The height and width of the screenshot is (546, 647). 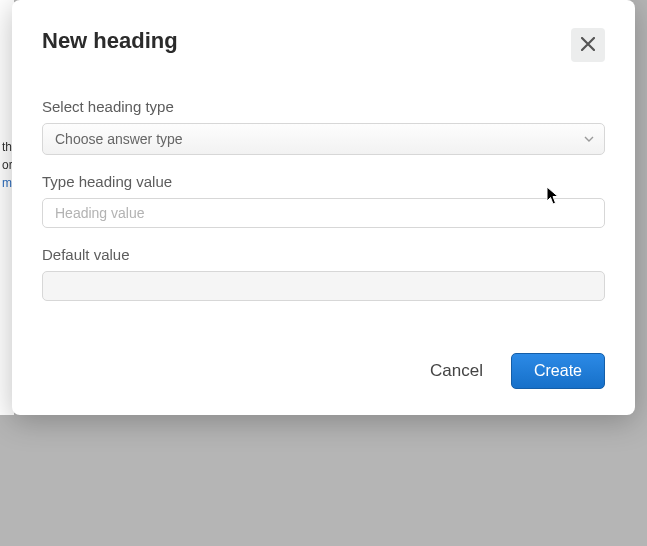 I want to click on heading-type-group: Select heading type Choose answer type, so click(x=324, y=126).